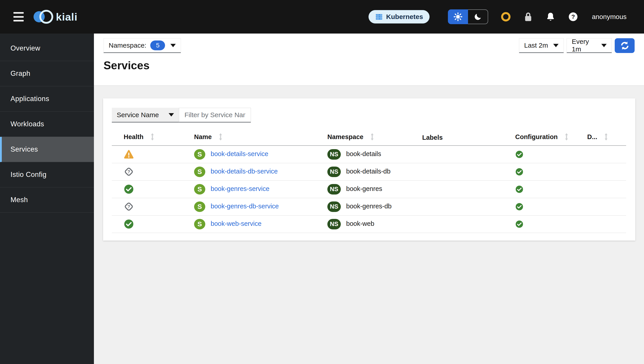  I want to click on namespace-name: book-details-db, so click(368, 171).